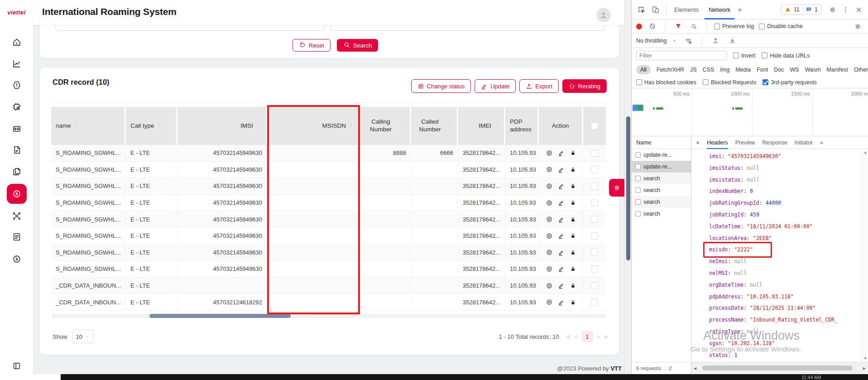 The height and width of the screenshot is (380, 868). I want to click on chip-font: Font, so click(762, 70).